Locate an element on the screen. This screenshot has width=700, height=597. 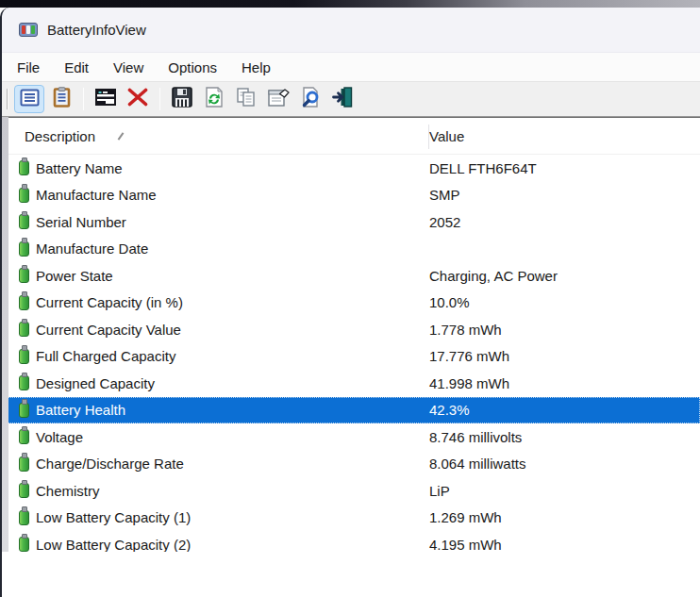
sort-ascending-icon is located at coordinates (121, 136).